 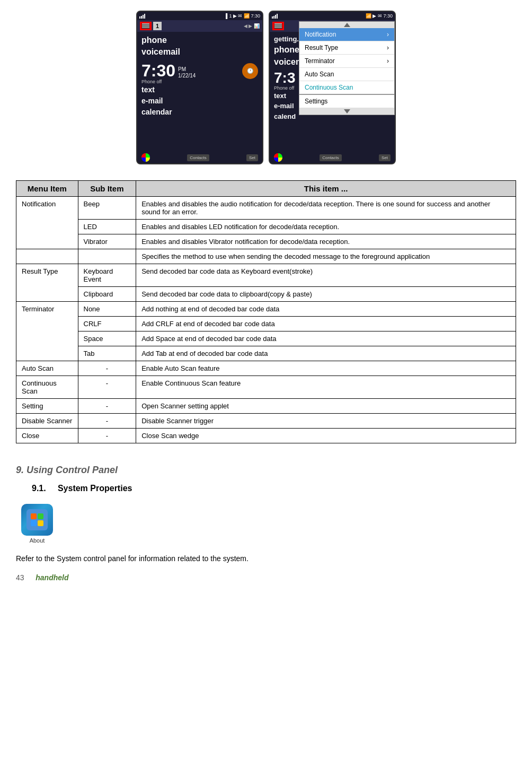 I want to click on continuous-scan-label: Continuous Scan, so click(x=329, y=88).